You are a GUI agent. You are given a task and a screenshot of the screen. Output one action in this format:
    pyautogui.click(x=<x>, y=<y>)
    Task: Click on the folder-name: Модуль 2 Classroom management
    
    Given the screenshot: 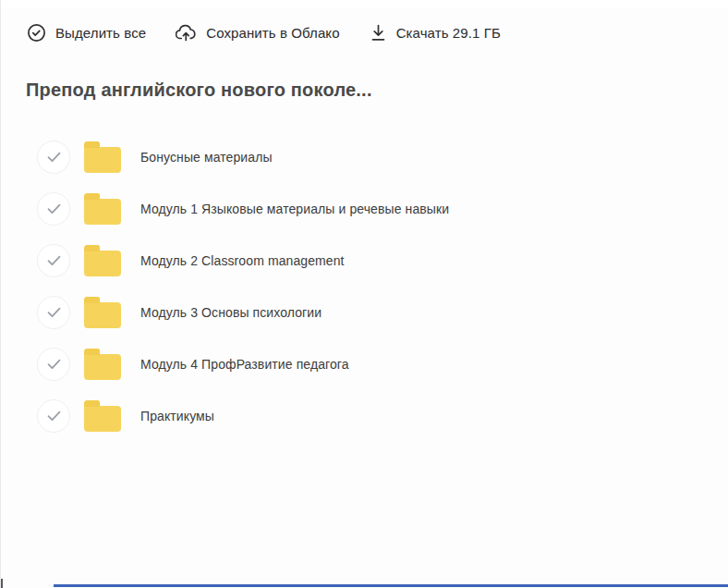 What is the action you would take?
    pyautogui.click(x=242, y=261)
    